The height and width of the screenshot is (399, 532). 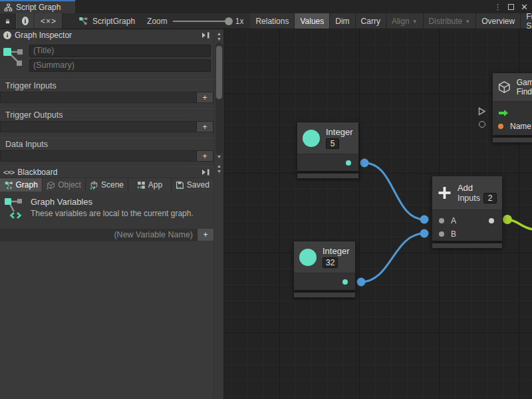 What do you see at coordinates (454, 234) in the screenshot?
I see `port-label: B` at bounding box center [454, 234].